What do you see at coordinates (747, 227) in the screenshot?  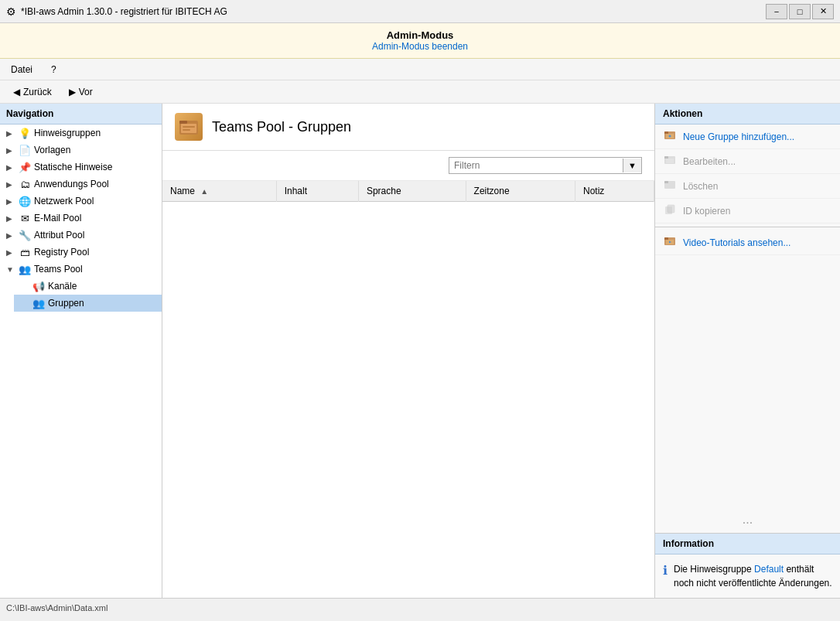 I see `actions-separator` at bounding box center [747, 227].